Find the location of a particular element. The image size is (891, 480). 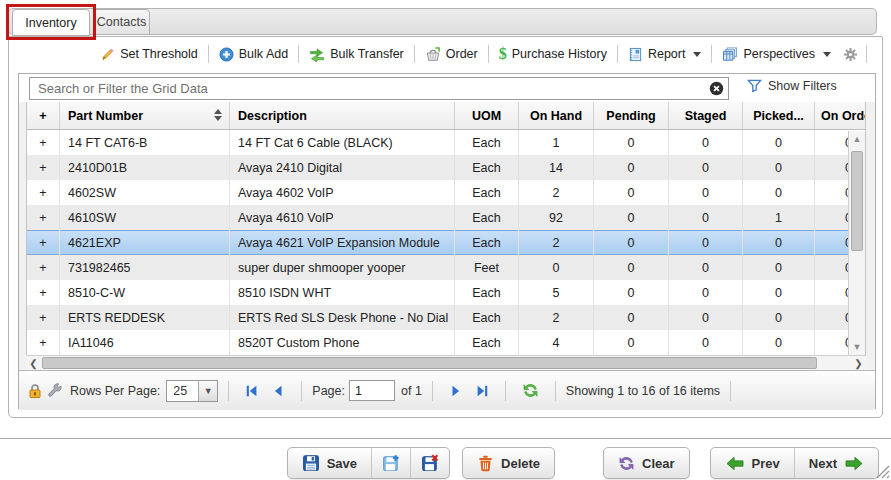

bulk-add-button: Bulk Add is located at coordinates (254, 54).